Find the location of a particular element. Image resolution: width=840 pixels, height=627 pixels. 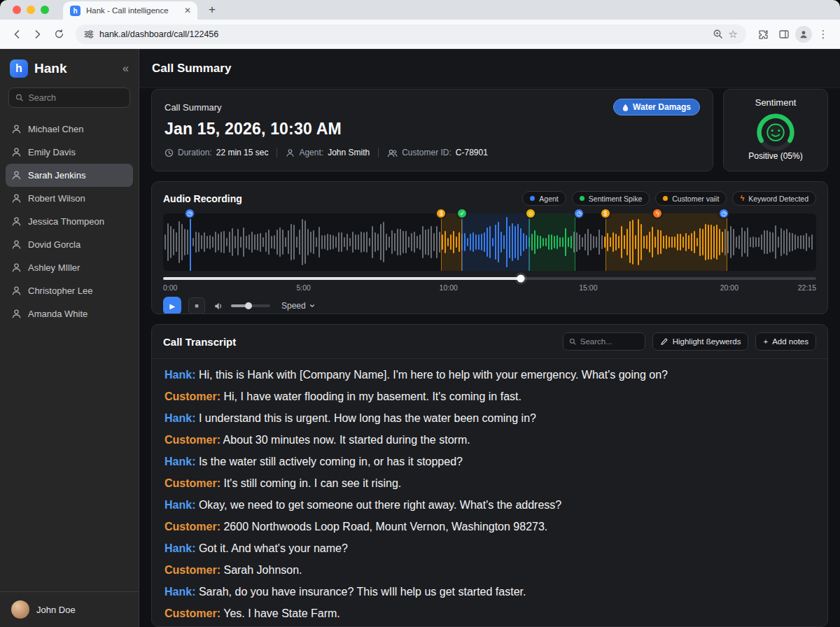

transcript-line: Customer: 2600 Northwoods Loop Road, Mou… is located at coordinates (490, 527).